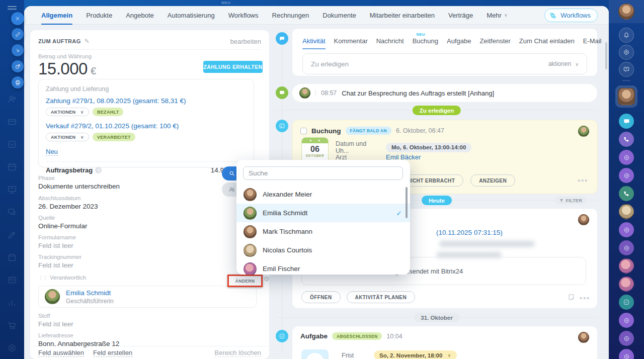 This screenshot has height=359, width=644. What do you see at coordinates (445, 93) in the screenshot?
I see `chat-entry-card: 08:57 Chat zur Besprechung des Auftrags …` at bounding box center [445, 93].